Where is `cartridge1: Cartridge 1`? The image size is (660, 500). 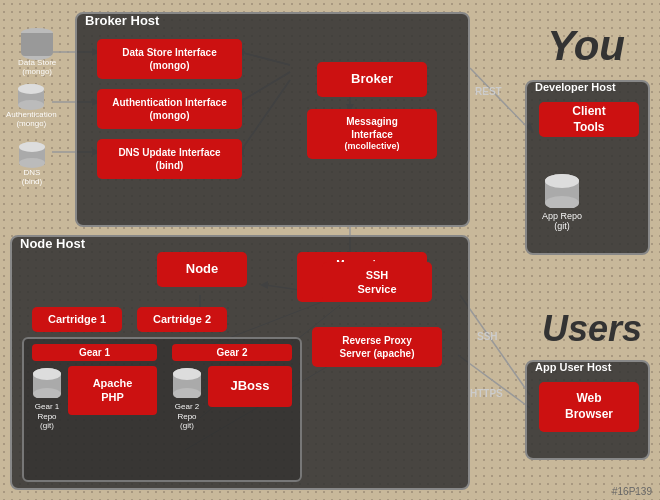 cartridge1: Cartridge 1 is located at coordinates (77, 320).